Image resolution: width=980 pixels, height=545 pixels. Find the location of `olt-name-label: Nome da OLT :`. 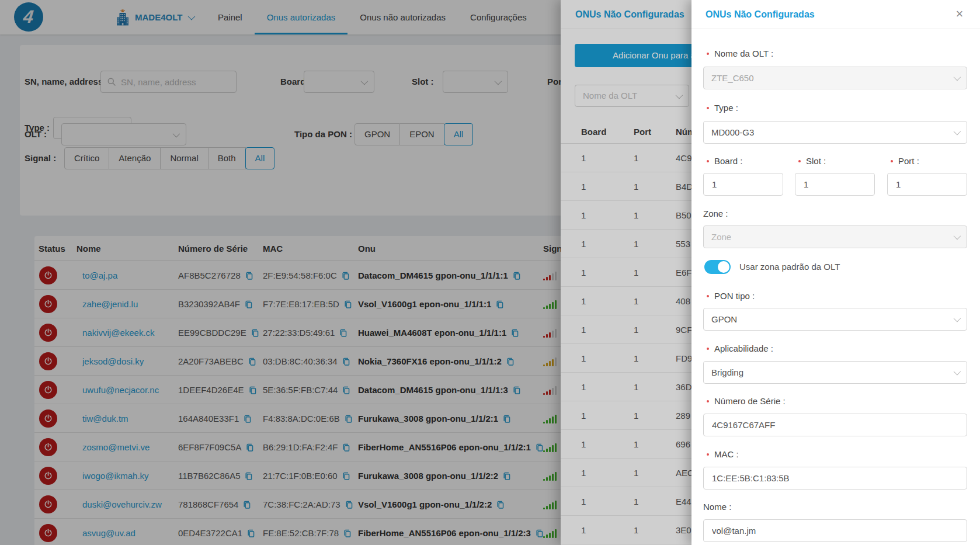

olt-name-label: Nome da OLT : is located at coordinates (740, 54).